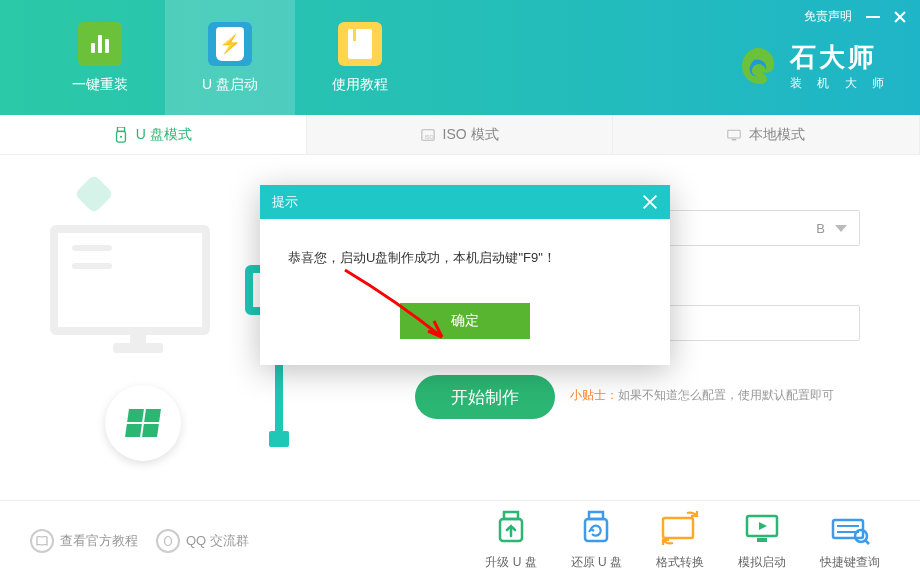 The image size is (920, 580). Describe the element at coordinates (650, 202) in the screenshot. I see `dialog-close-button` at that location.